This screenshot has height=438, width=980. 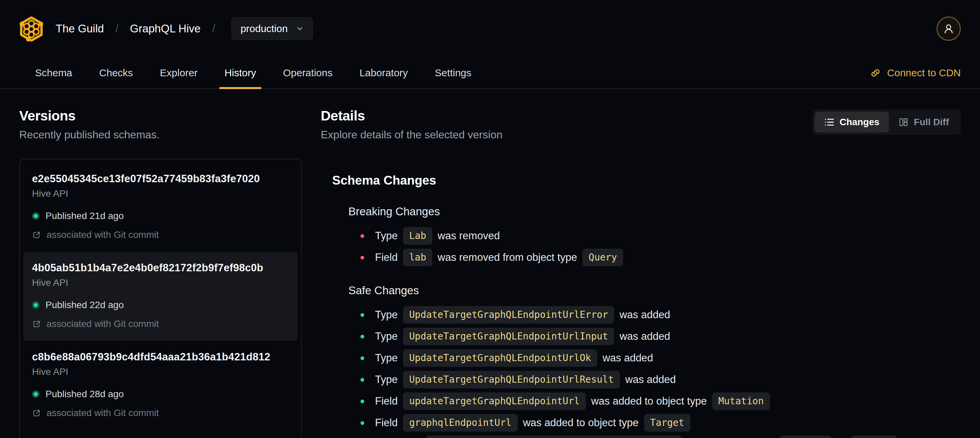 I want to click on chevron-down-icon, so click(x=300, y=29).